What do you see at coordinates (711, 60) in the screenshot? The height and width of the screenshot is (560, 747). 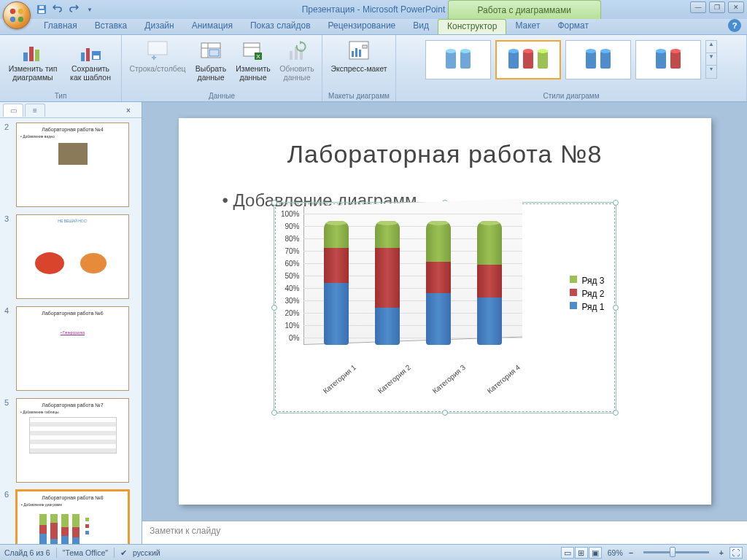 I see `styles-scroll-down: ▼` at bounding box center [711, 60].